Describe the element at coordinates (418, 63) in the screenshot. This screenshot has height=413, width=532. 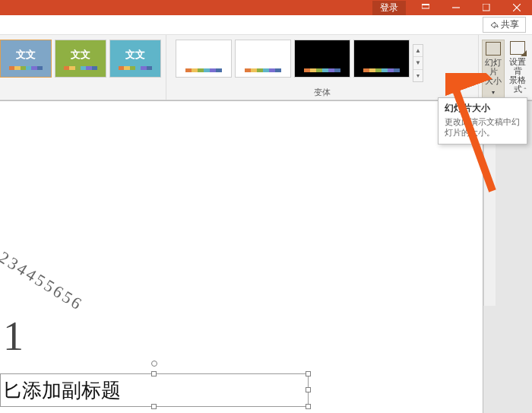
I see `gallery-scroll-down: ▼` at that location.